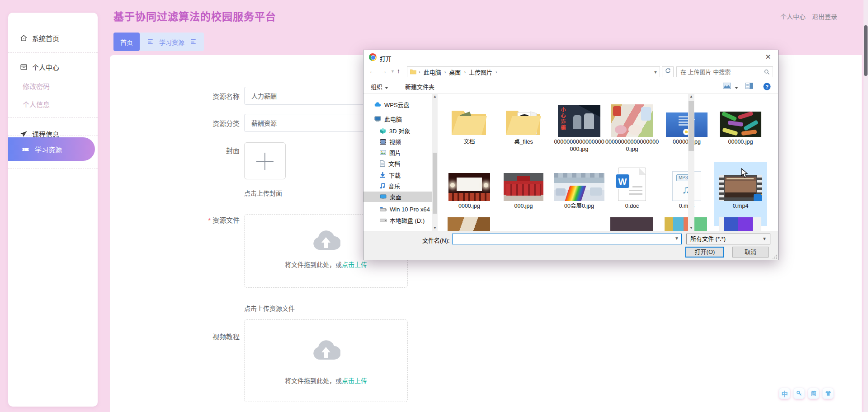 The image size is (868, 412). I want to click on breadcrumb-upload-images: 上传图片, so click(481, 72).